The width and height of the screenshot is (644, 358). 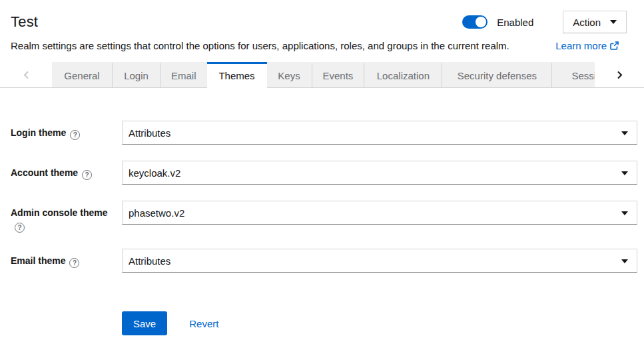 What do you see at coordinates (145, 323) in the screenshot?
I see `save-button: Save` at bounding box center [145, 323].